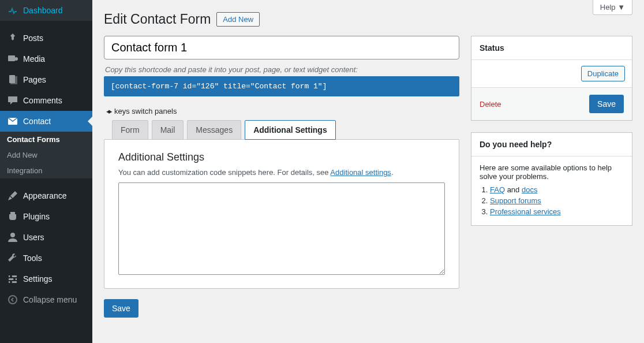  Describe the element at coordinates (130, 130) in the screenshot. I see `tab-form: Form` at that location.